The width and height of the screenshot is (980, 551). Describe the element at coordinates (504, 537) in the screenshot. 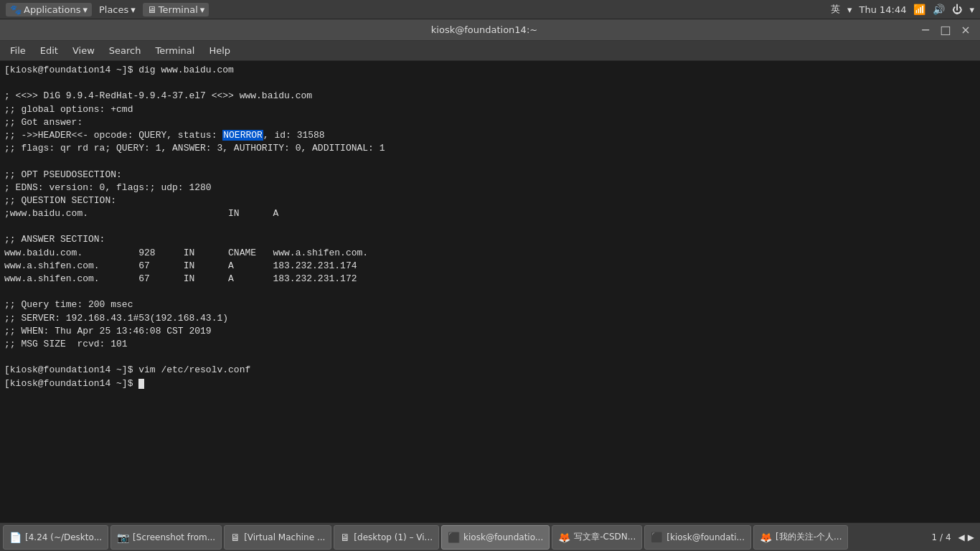

I see `taskbar-label-5: kiosk@foundatio...` at that location.